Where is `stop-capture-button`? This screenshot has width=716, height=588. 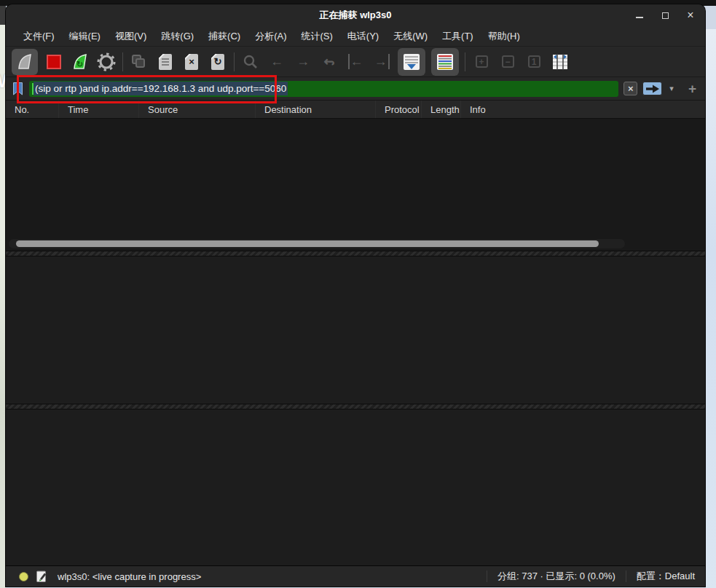 stop-capture-button is located at coordinates (54, 62).